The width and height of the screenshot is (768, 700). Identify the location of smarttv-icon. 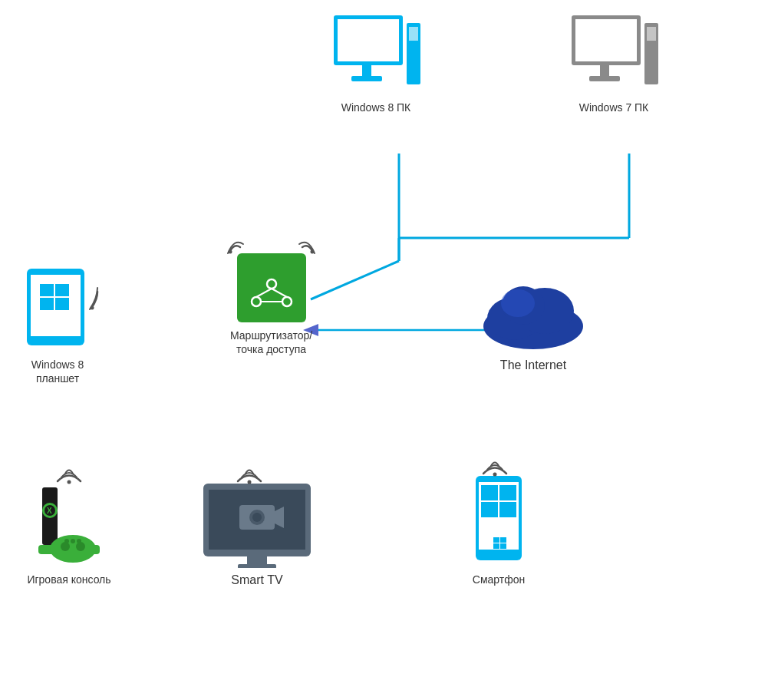
(257, 526).